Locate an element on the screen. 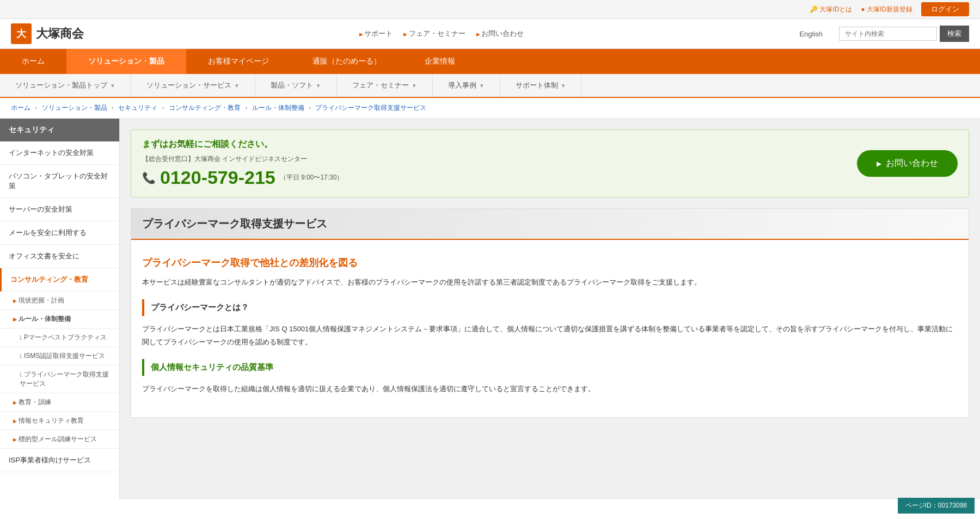  breadcrumb-security: セキュリティ is located at coordinates (138, 108).